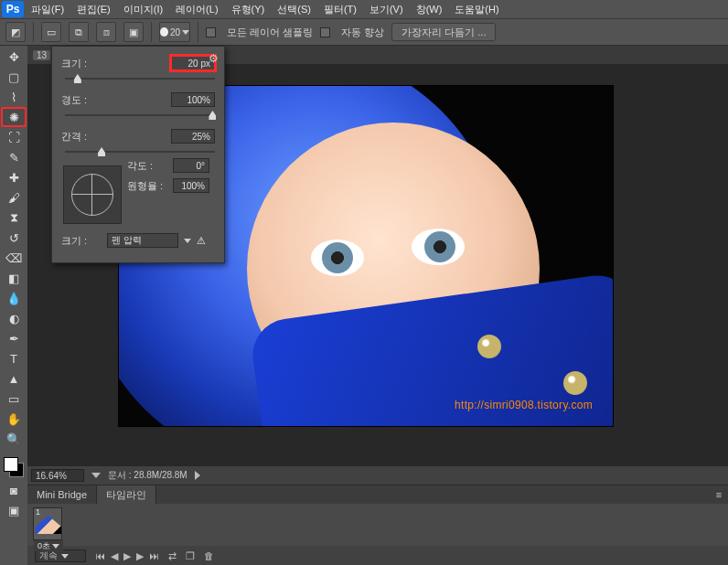 Image resolution: width=728 pixels, height=565 pixels. Describe the element at coordinates (249, 9) in the screenshot. I see `menu-type: 유형(Y)` at that location.